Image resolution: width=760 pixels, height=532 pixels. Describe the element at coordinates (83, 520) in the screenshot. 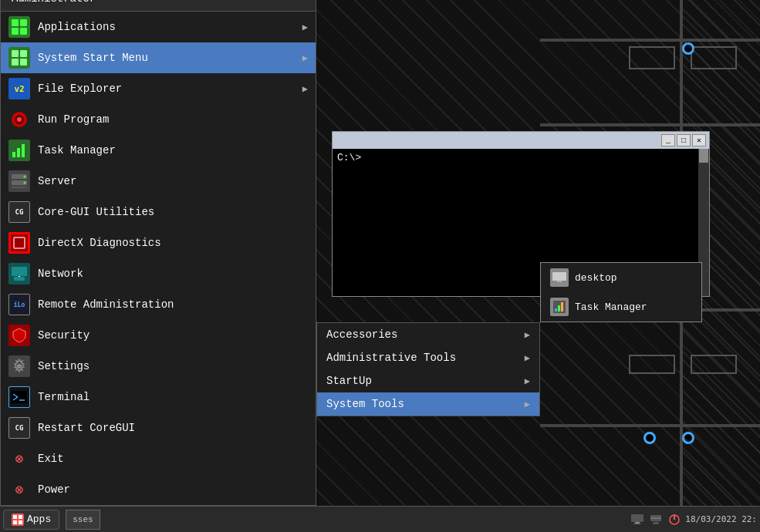

I see `taskbar-item-sses: sses` at that location.